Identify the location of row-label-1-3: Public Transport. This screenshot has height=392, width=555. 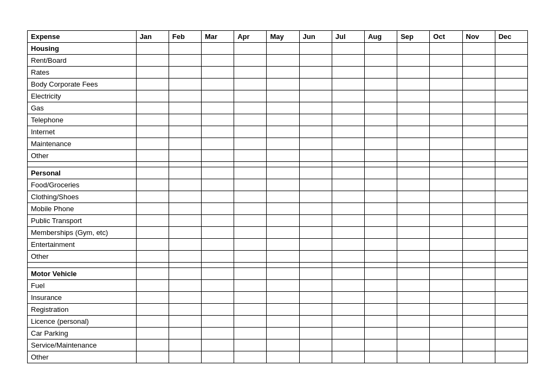
(82, 221).